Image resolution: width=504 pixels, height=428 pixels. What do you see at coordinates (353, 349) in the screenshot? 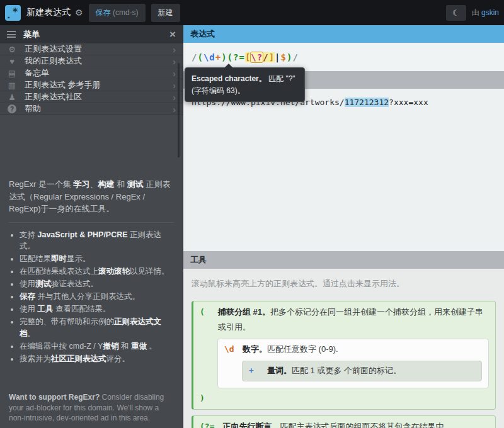
I see `explain-row: \d数字。匹配任意数字 (0-9).` at bounding box center [353, 349].